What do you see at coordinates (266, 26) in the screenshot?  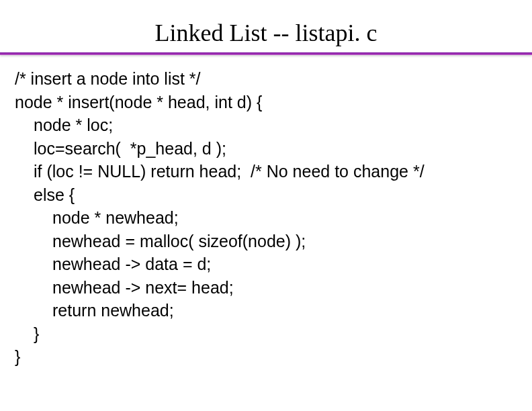 I see `slide-title: Linked List -- listapi. c` at bounding box center [266, 26].